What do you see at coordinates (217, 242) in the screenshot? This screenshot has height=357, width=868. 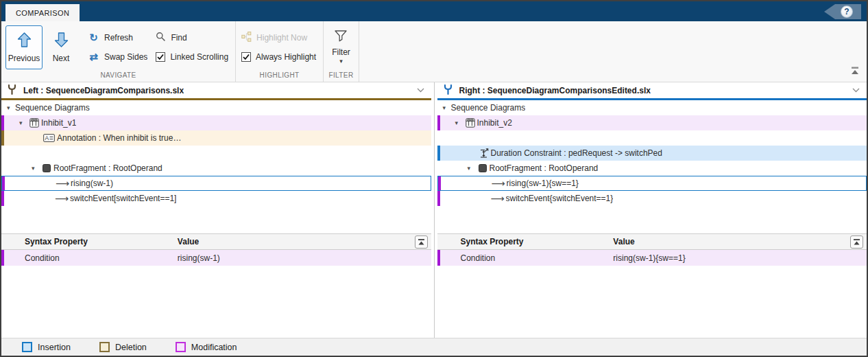 I see `left-table-header: Syntax Property Value` at bounding box center [217, 242].